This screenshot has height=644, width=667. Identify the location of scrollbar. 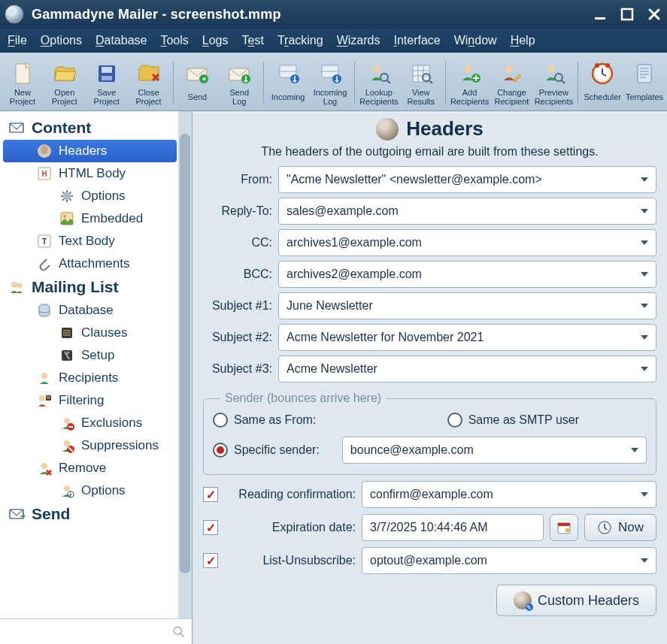
(185, 365).